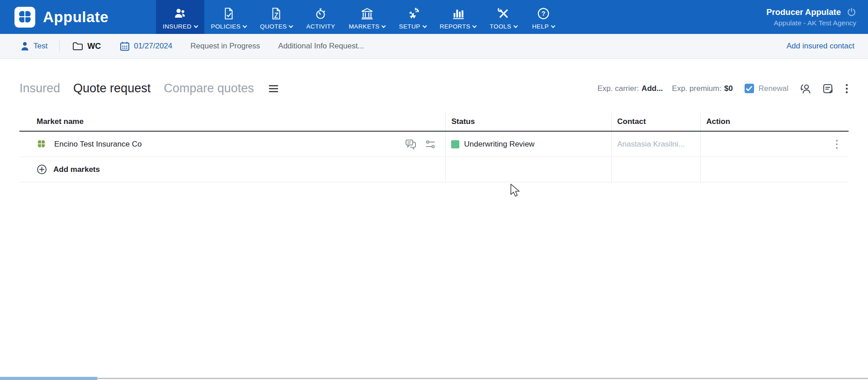  Describe the element at coordinates (504, 17) in the screenshot. I see `nav-item-tools: TOOLS` at that location.